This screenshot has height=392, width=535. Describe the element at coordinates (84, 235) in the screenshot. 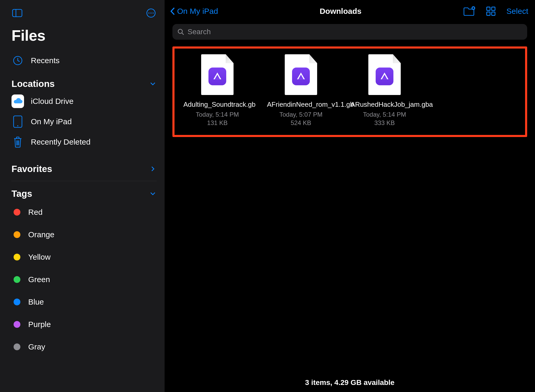

I see `tag-item-orange: Orange` at that location.